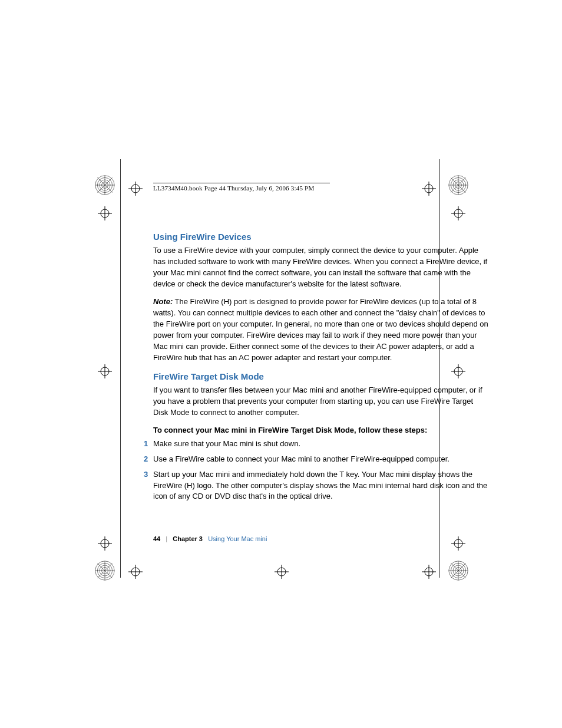 Image resolution: width=562 pixels, height=728 pixels. What do you see at coordinates (210, 539) in the screenshot?
I see `page-footer: 44 | Chapter 3 Using Your Mac mini` at bounding box center [210, 539].